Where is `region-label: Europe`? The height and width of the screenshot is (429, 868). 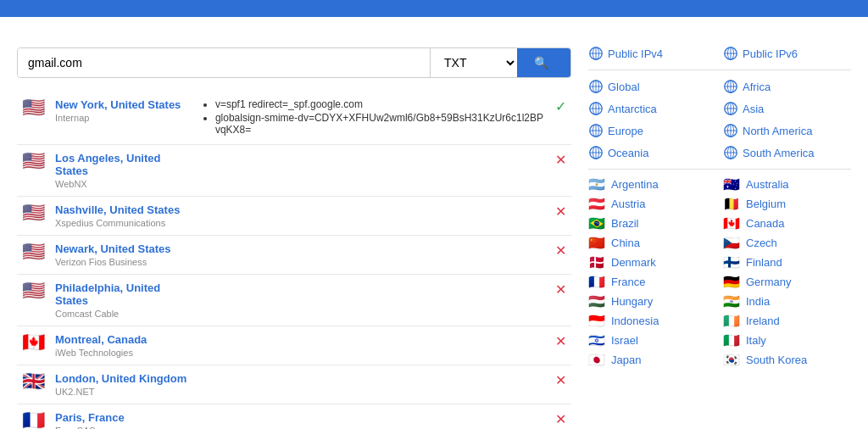
region-label: Europe is located at coordinates (626, 131).